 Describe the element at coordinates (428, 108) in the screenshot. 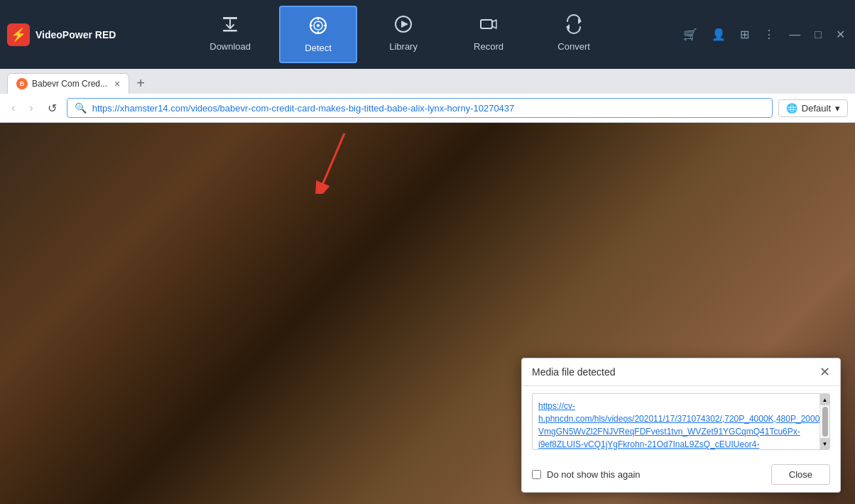

I see `address-row: ‹ › ↺ 🔍 🌐 Default ▾` at that location.